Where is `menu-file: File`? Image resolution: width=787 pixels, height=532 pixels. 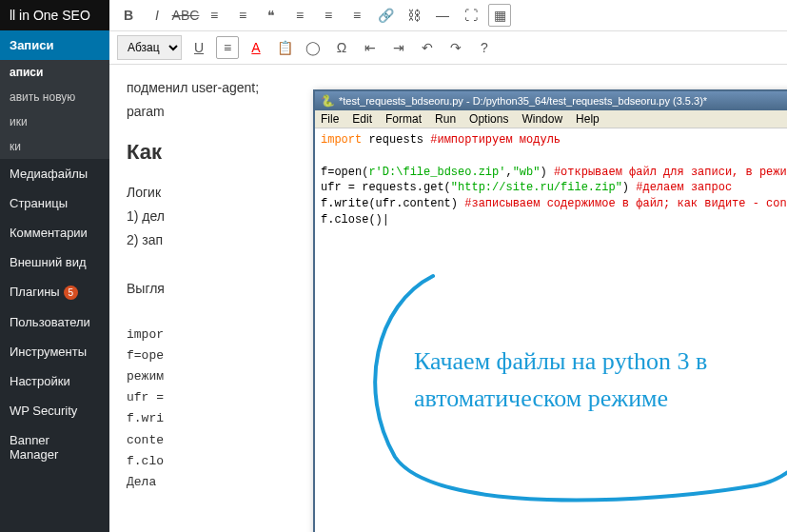
menu-file: File is located at coordinates (329, 119).